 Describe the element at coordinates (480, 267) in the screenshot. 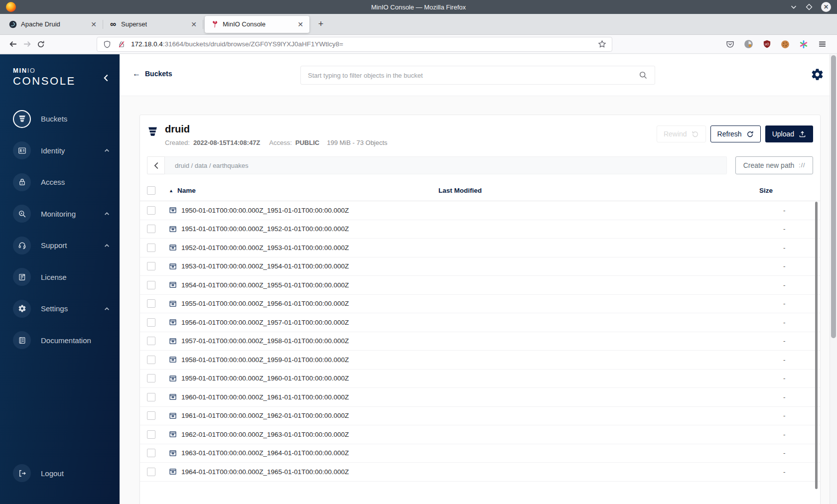

I see `object-row: 1953-01-01T00:00:00.000Z_1954-01-01T00:0…` at that location.